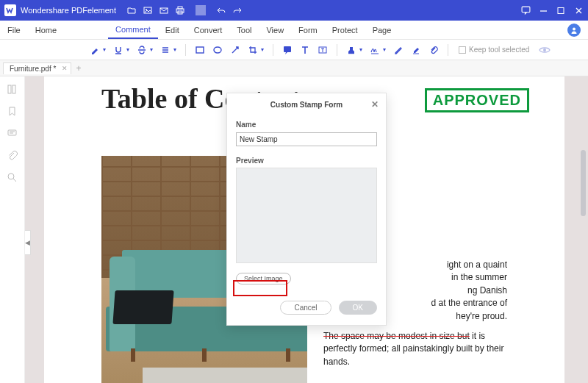  What do you see at coordinates (358, 307) in the screenshot?
I see `ok-button: OK` at bounding box center [358, 307].